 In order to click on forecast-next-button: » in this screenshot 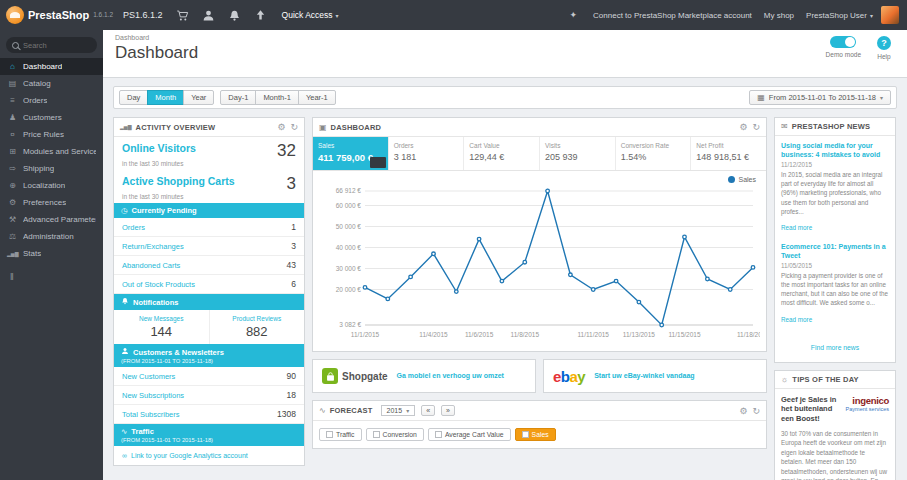, I will do `click(448, 410)`.